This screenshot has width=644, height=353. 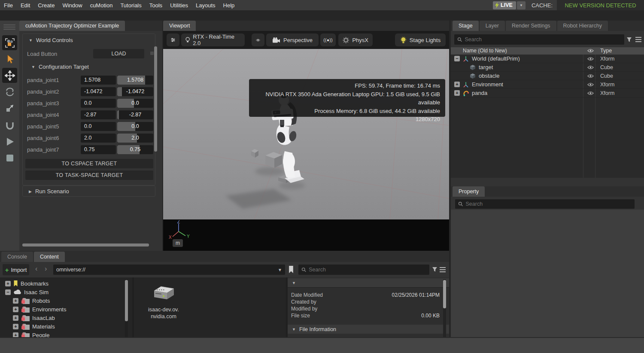 I want to click on run-scenario-header: ▶ Run Scenario, so click(x=49, y=192).